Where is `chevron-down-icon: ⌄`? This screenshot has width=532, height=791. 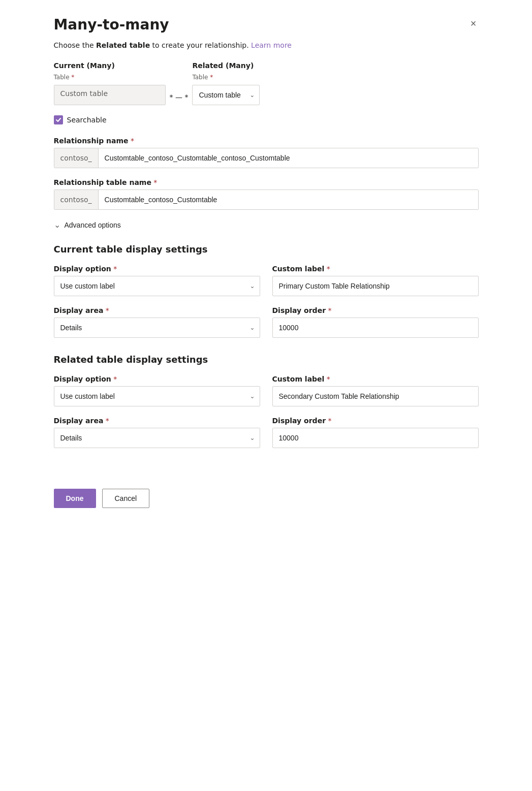
chevron-down-icon: ⌄ is located at coordinates (57, 225).